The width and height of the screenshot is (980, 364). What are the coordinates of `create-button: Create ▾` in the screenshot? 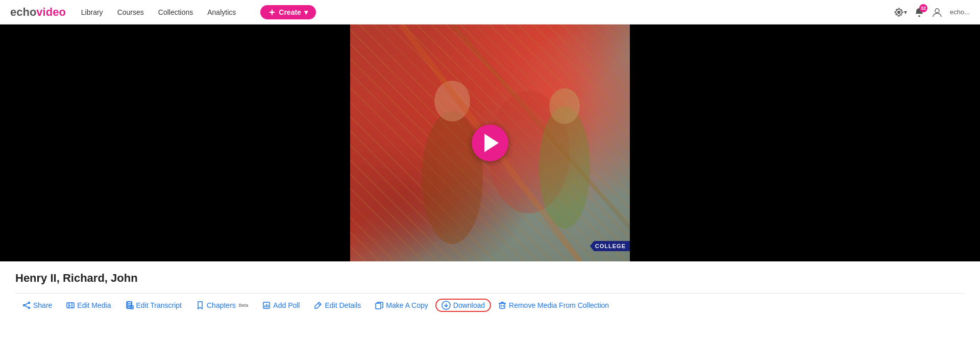 It's located at (288, 12).